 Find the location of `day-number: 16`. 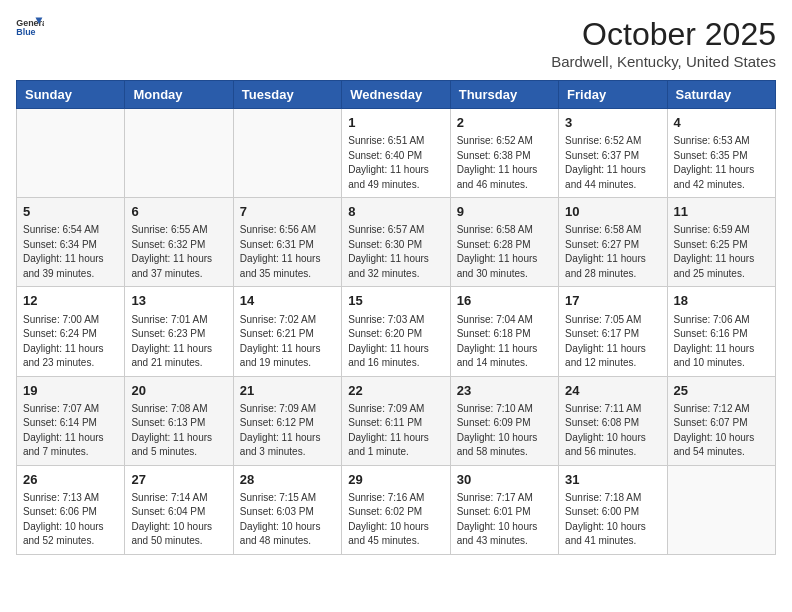

day-number: 16 is located at coordinates (504, 301).